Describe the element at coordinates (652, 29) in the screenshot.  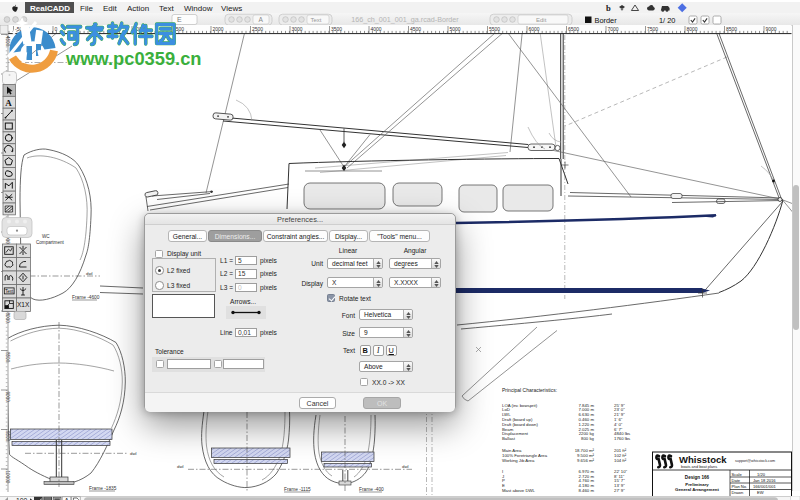
I see `svg-text: 7500` at that location.